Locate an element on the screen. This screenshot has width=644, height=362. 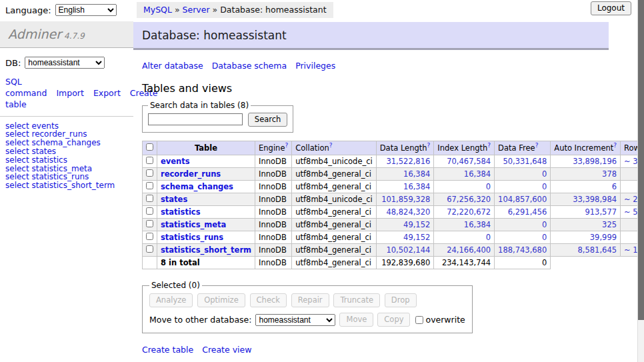
table-link: statistics is located at coordinates (181, 212).